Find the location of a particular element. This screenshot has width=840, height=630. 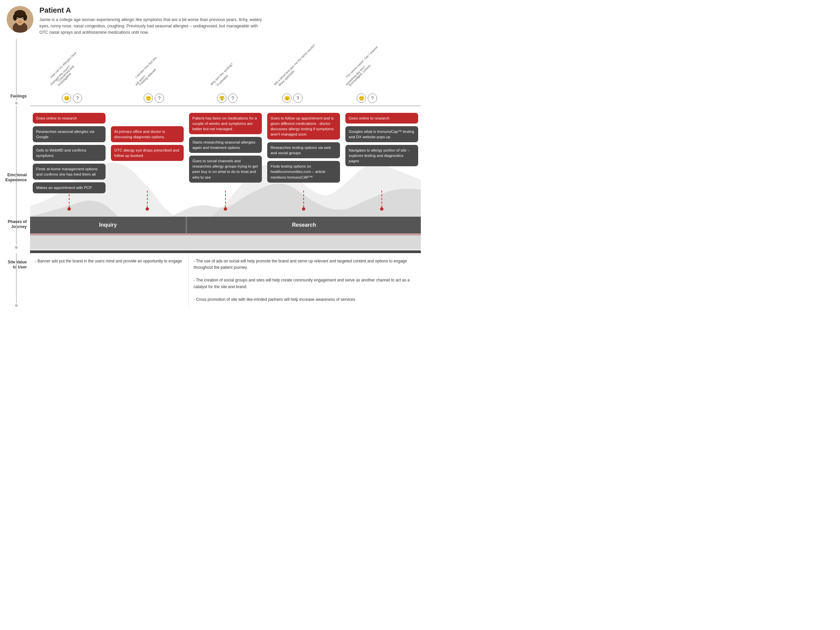

feeling-question-3: Why isn't this working? is located at coordinates (227, 84).